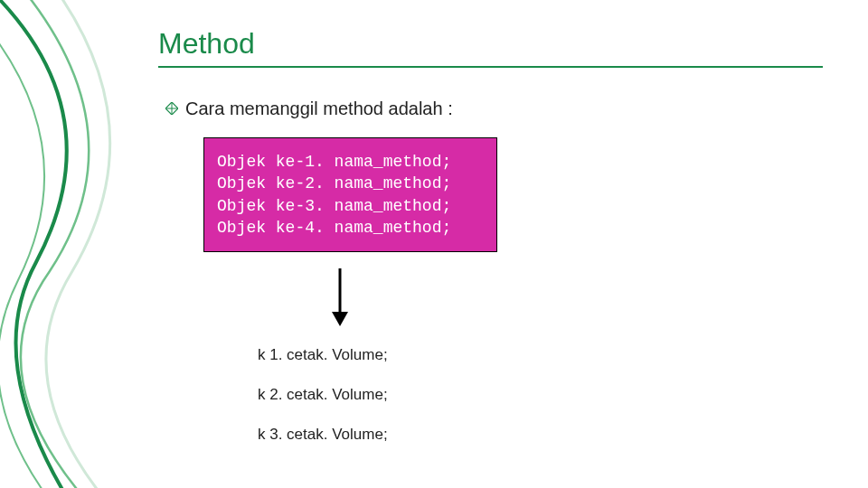 The height and width of the screenshot is (488, 868). What do you see at coordinates (351, 206) in the screenshot?
I see `code-line: Objek ke-3. nama_method;` at bounding box center [351, 206].